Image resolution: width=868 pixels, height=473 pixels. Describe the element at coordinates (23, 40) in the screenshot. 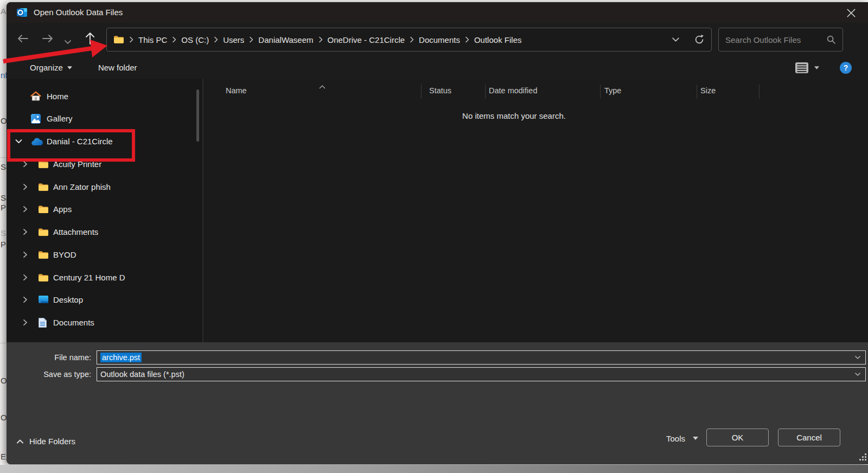

I see `back-icon` at that location.